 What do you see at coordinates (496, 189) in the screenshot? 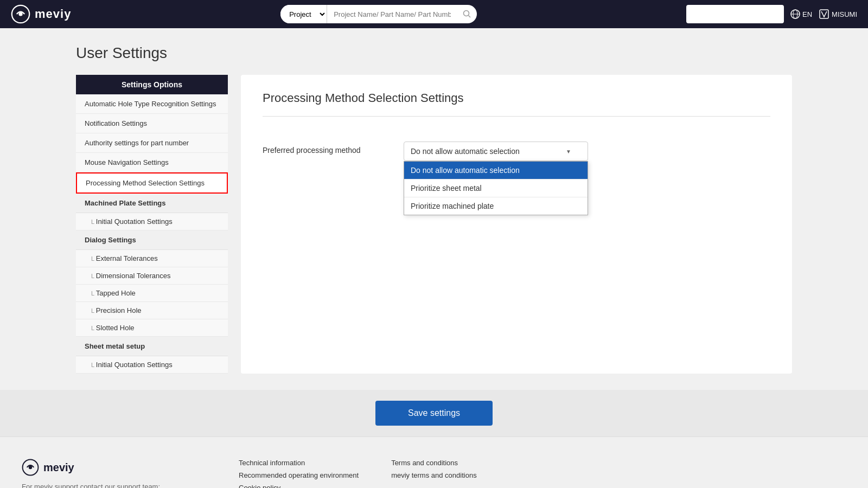
I see `dropdown-option-sheet-metal: Prioritize sheet metal` at bounding box center [496, 189].